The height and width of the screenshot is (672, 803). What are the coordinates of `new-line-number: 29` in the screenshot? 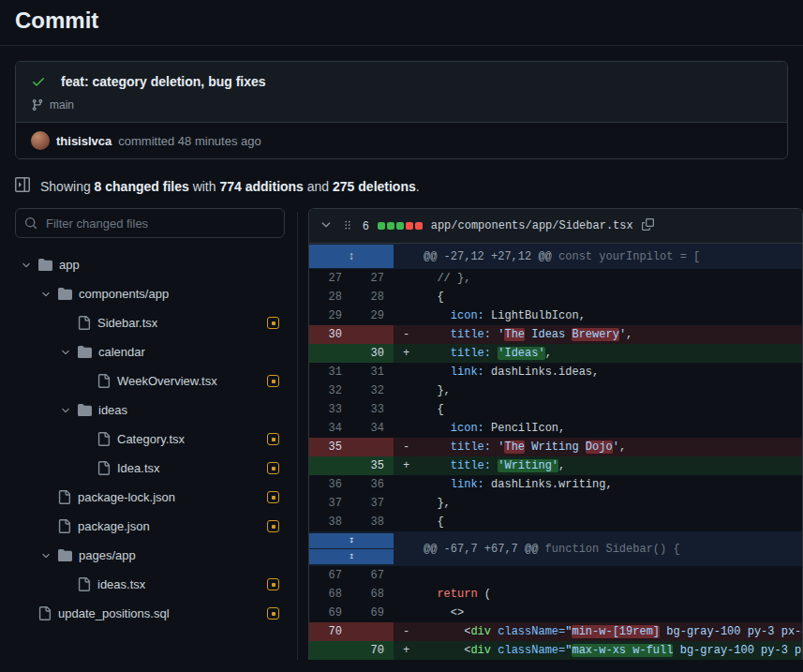 It's located at (373, 316).